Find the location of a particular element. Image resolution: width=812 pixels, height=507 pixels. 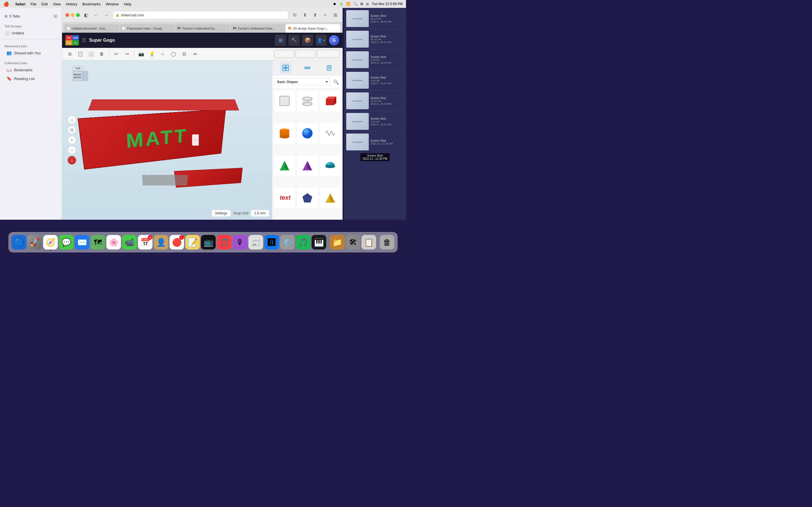

shape-pyramid-purple is located at coordinates (307, 166).